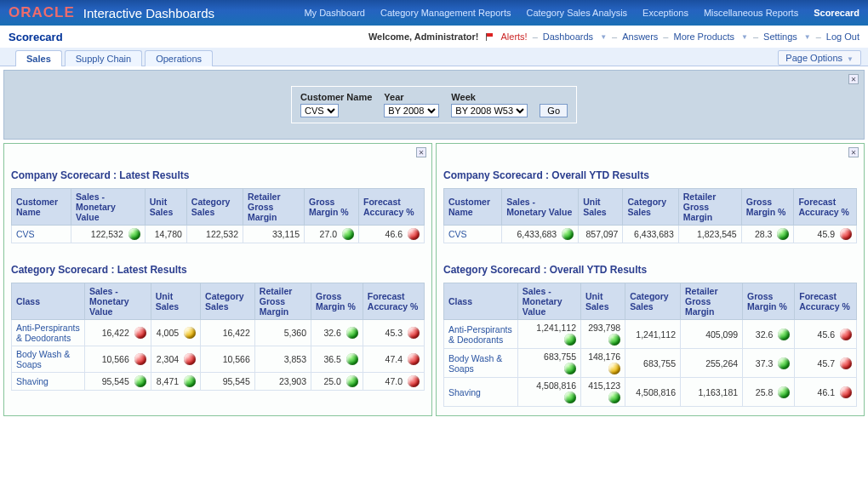 This screenshot has width=868, height=503. Describe the element at coordinates (473, 208) in the screenshot. I see `col-header: Customer Name` at that location.